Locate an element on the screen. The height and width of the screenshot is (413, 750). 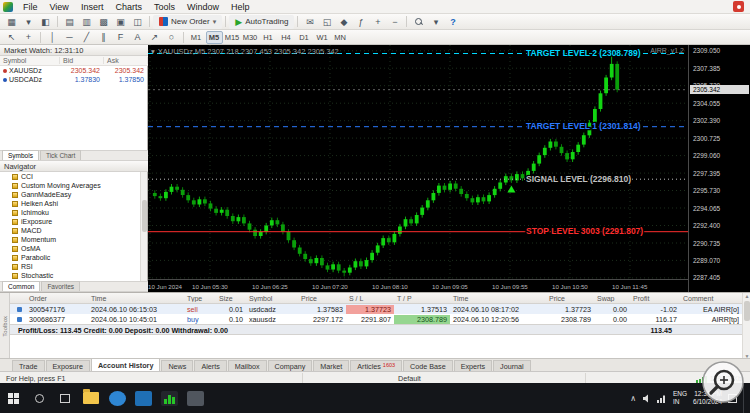
toolbox-tab-news: News is located at coordinates (177, 366).